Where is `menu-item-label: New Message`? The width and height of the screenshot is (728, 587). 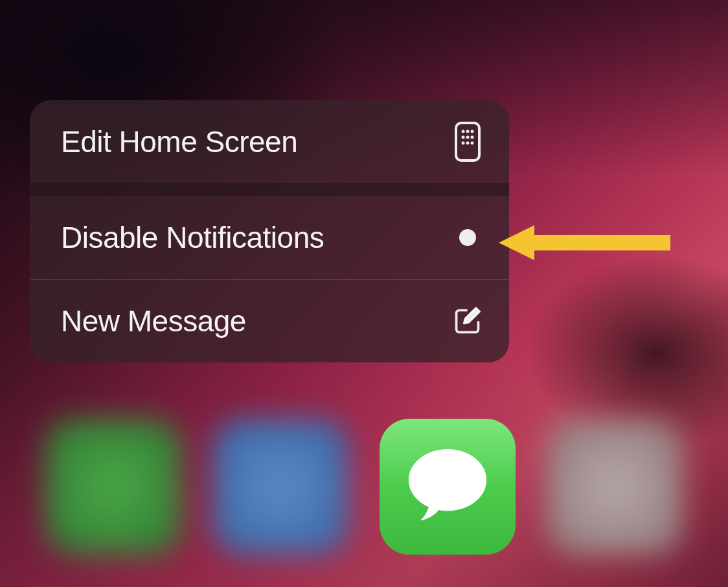 menu-item-label: New Message is located at coordinates (154, 321).